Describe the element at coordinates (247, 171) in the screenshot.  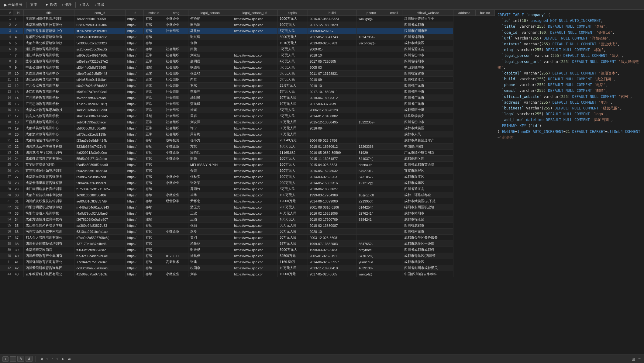
I see `table-row: 2626宜宾市翠屏区如鸣培训学69a20a6af61b6b64ahttps:/存…` at that location.